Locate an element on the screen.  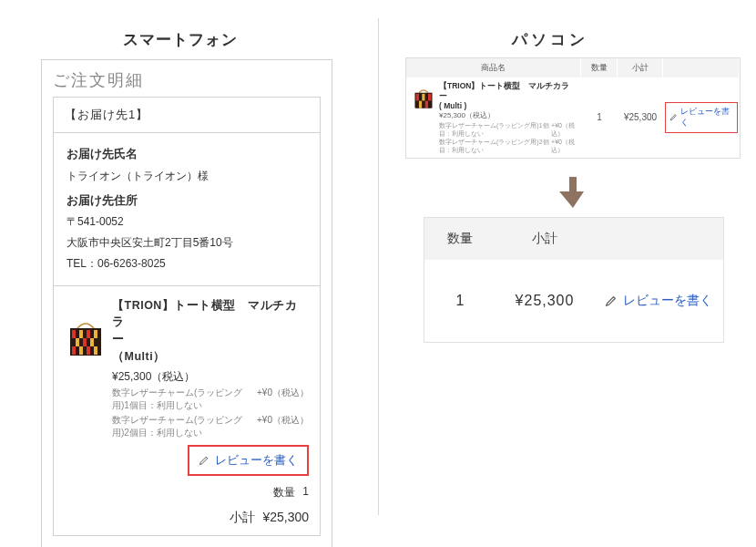
recipient-name-value: トライオン（トライオン）様 is located at coordinates (187, 177).